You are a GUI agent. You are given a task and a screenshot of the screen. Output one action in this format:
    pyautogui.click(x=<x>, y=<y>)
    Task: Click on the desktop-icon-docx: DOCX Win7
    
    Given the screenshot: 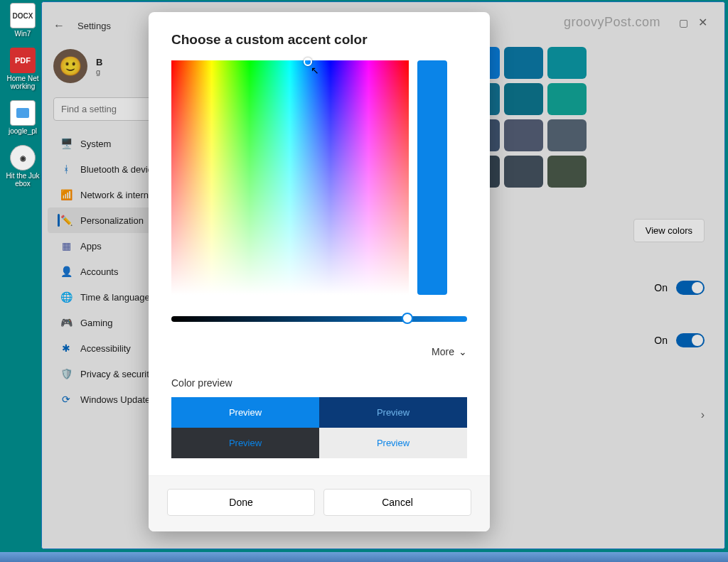 What is the action you would take?
    pyautogui.click(x=23, y=20)
    